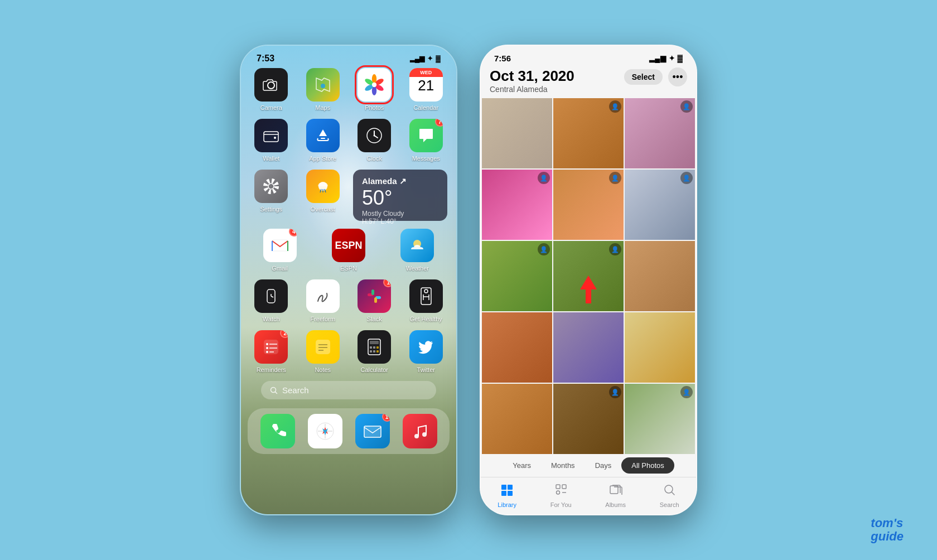  Describe the element at coordinates (271, 141) in the screenshot. I see `app-wallet: Wallet` at that location.